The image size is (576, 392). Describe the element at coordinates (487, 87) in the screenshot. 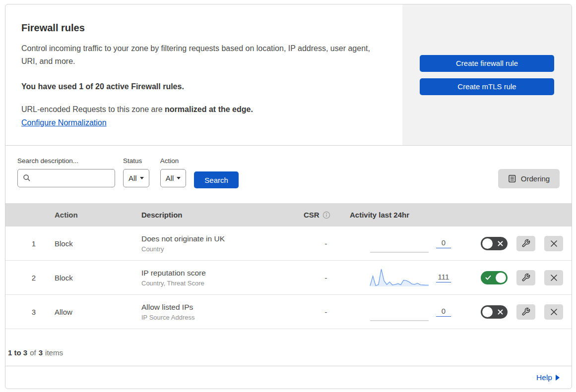

I see `create-mtls-rule-button: Create mTLS rule` at that location.